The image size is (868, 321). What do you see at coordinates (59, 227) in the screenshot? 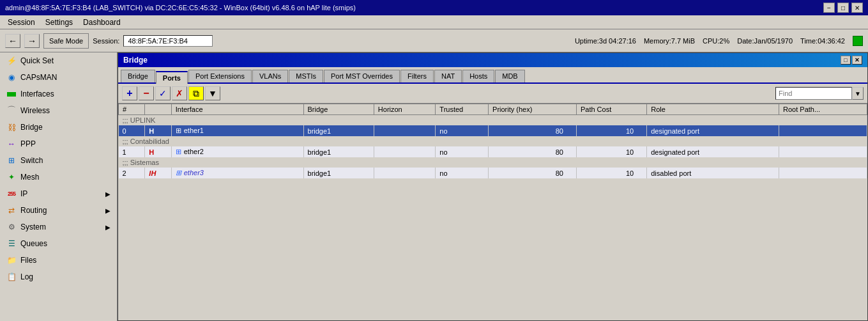
I see `sidebar-item-system: ⚙ System ▶` at bounding box center [59, 227].